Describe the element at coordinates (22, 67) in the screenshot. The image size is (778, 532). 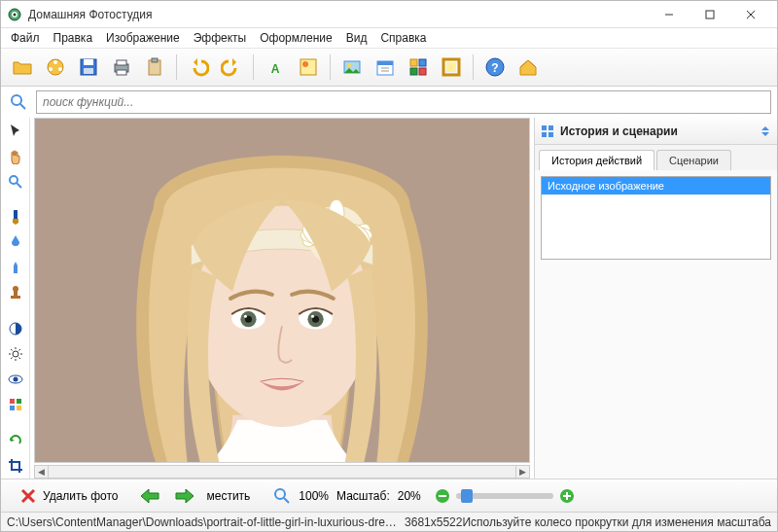
I see `open-button` at that location.